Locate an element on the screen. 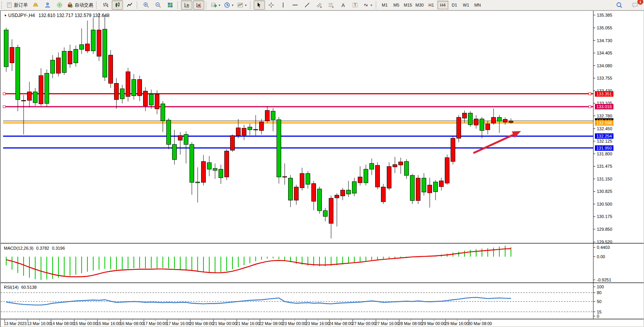  zoomin-icon is located at coordinates (146, 5).